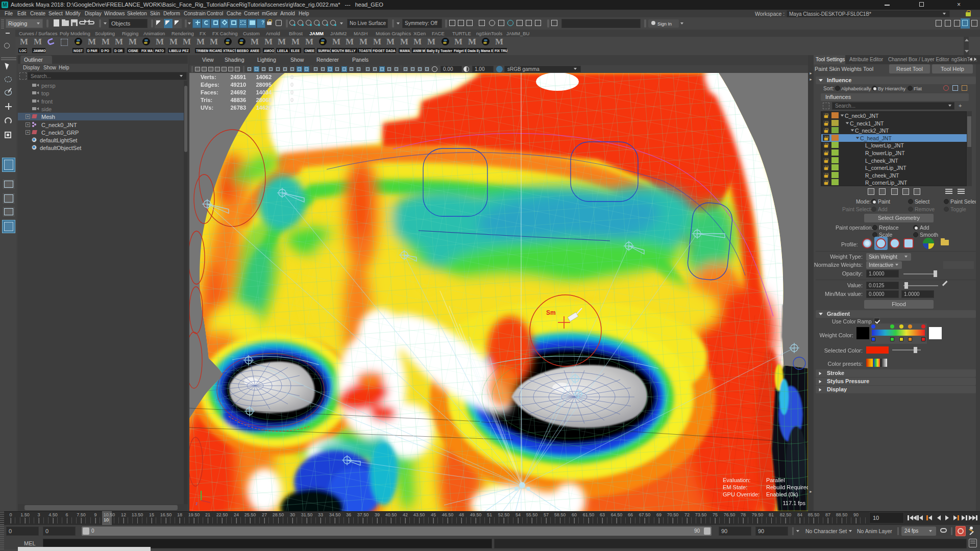 Image resolution: width=980 pixels, height=551 pixels. I want to click on svg-text: 117.1 fps, so click(794, 503).